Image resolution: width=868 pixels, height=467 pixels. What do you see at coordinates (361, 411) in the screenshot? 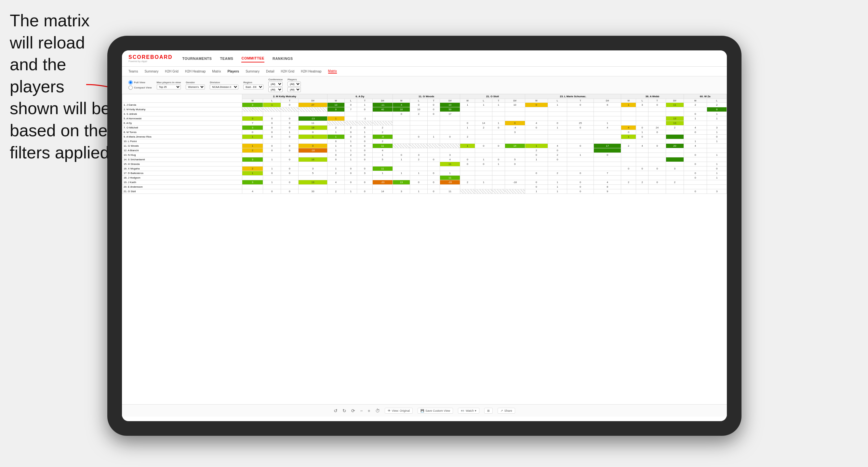
I see `toolbar-zoom-out-icon: −` at bounding box center [361, 411].